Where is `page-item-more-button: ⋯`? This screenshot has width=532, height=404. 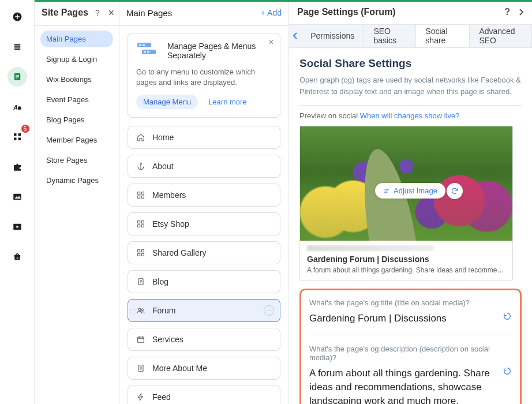 page-item-more-button: ⋯ is located at coordinates (269, 311).